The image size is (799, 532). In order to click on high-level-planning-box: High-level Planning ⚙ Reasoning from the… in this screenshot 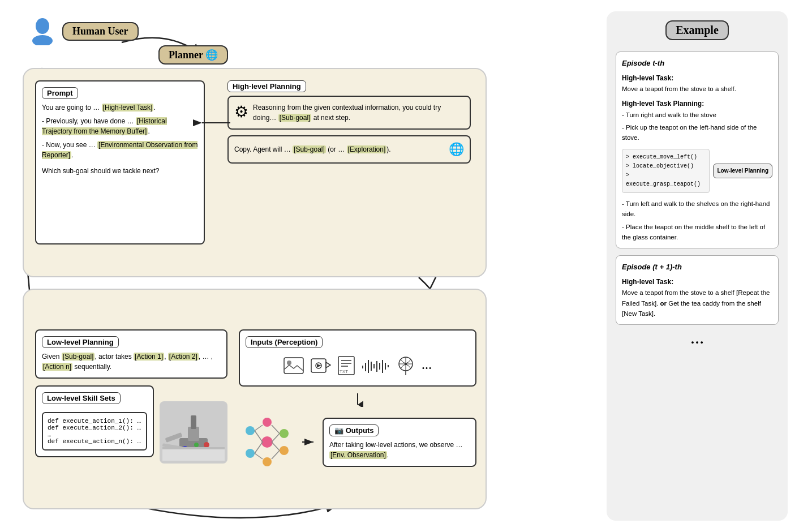, I will do `click(349, 162)`.